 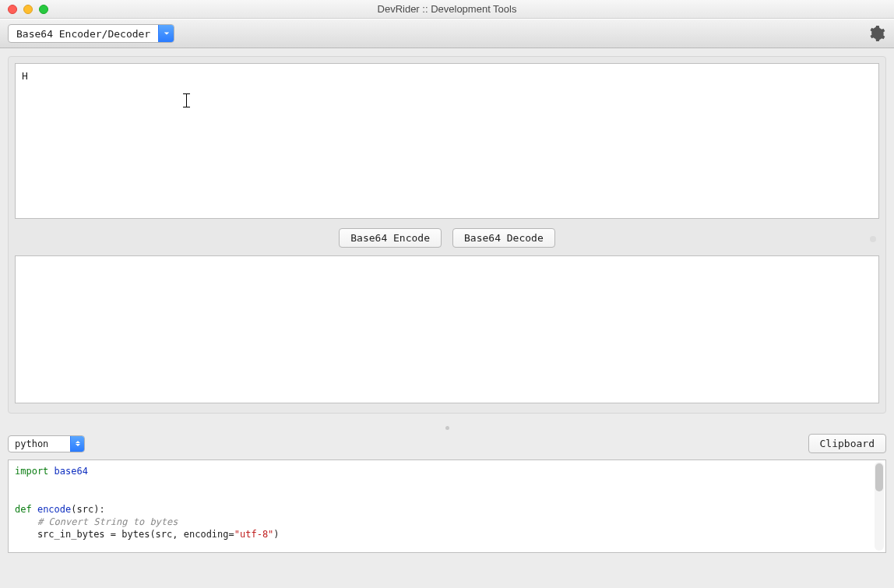 I want to click on settings-button, so click(x=877, y=33).